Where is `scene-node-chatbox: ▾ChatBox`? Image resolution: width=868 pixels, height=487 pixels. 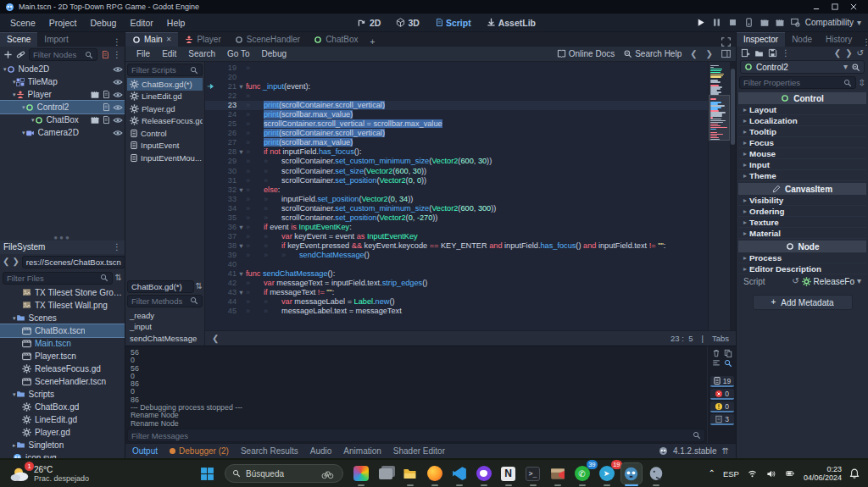
scene-node-chatbox: ▾ChatBox is located at coordinates (63, 120).